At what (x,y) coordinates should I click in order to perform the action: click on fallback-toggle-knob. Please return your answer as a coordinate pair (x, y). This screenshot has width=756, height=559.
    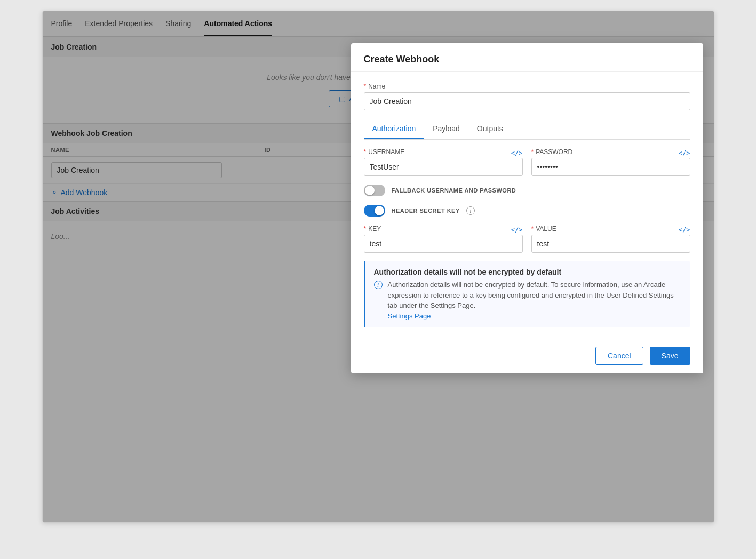
    Looking at the image, I should click on (370, 190).